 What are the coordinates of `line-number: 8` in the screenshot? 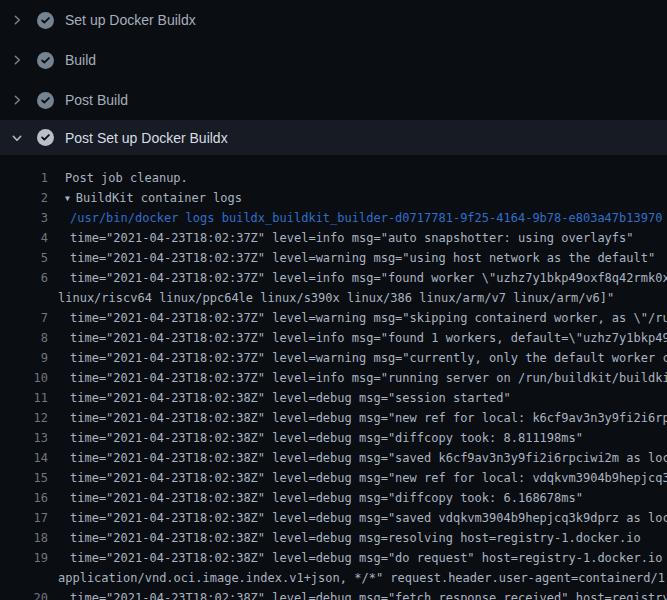 It's located at (24, 338).